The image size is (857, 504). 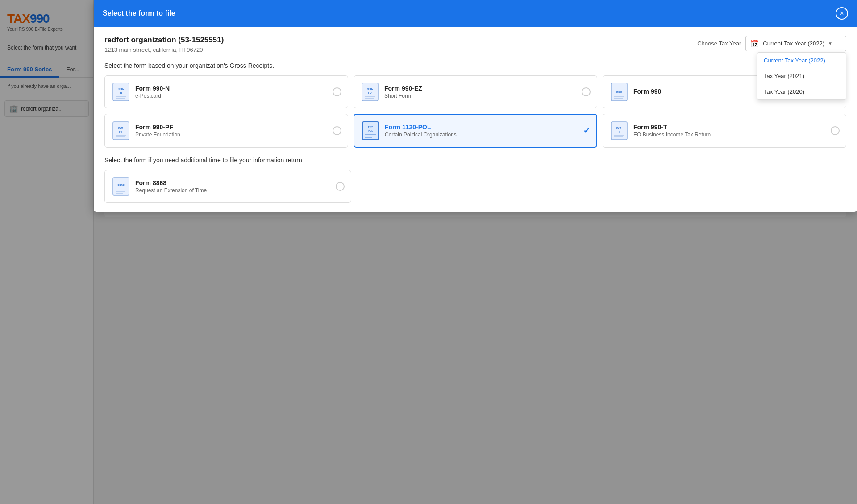 I want to click on form-card-8868: 8868 Form 8868 Request an Extension of T…, so click(x=228, y=186).